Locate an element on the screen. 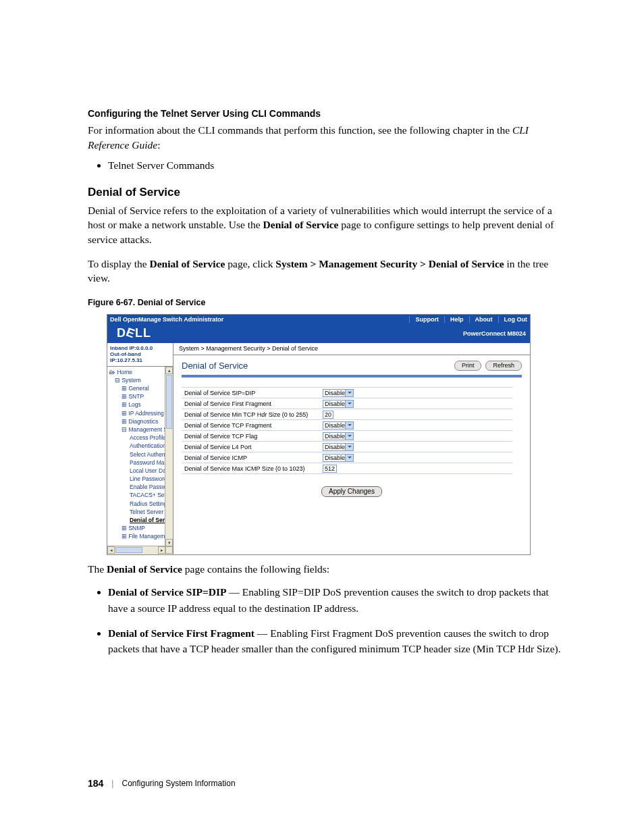  setting-label: Denial of Service TCP Flag is located at coordinates (251, 436).